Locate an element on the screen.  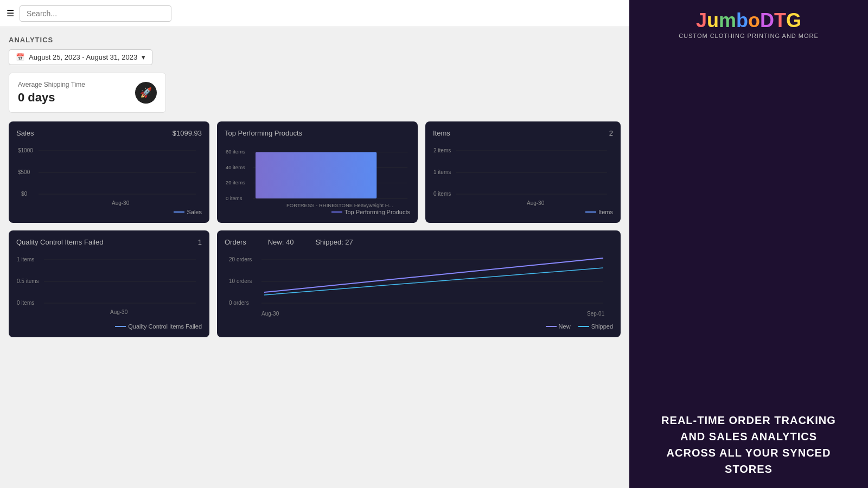
dropdown-arrow-icon: ▾ is located at coordinates (143, 57).